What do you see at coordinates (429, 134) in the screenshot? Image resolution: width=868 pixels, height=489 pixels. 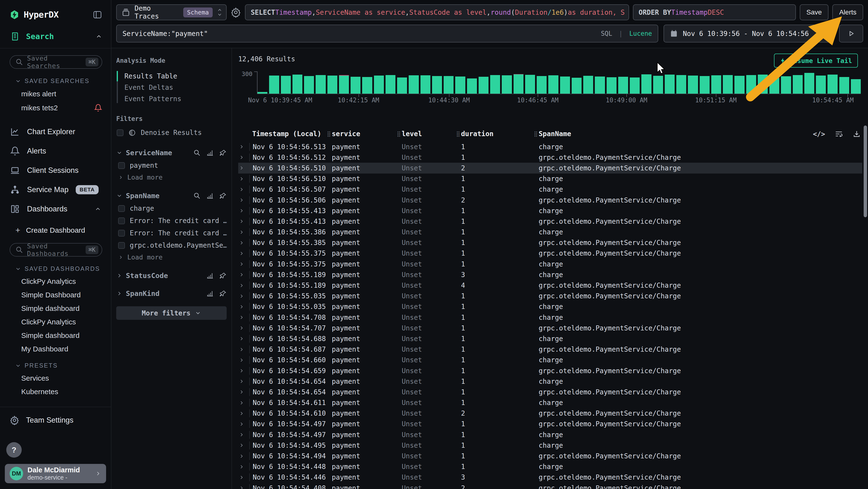 I see `column-header-2: level⣿` at bounding box center [429, 134].